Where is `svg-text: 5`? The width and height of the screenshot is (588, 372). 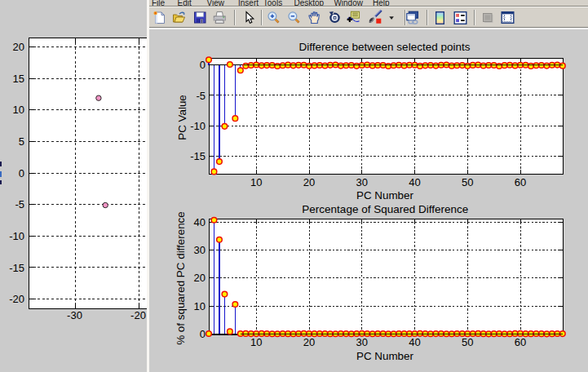
svg-text: 5 is located at coordinates (21, 142).